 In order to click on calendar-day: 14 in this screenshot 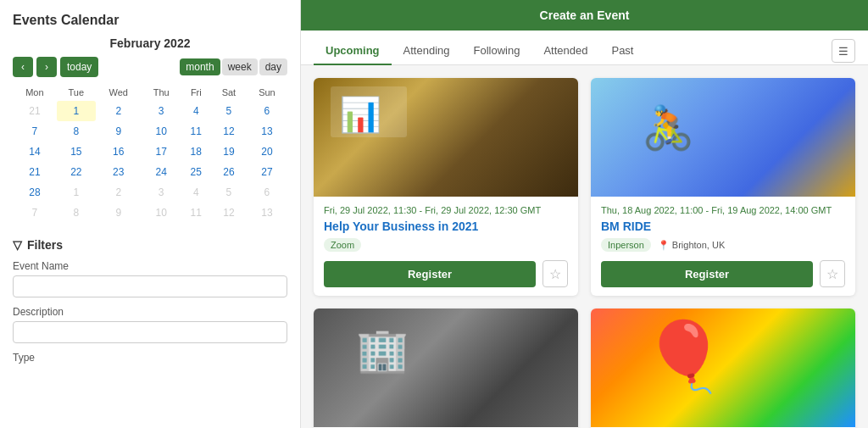, I will do `click(35, 152)`.